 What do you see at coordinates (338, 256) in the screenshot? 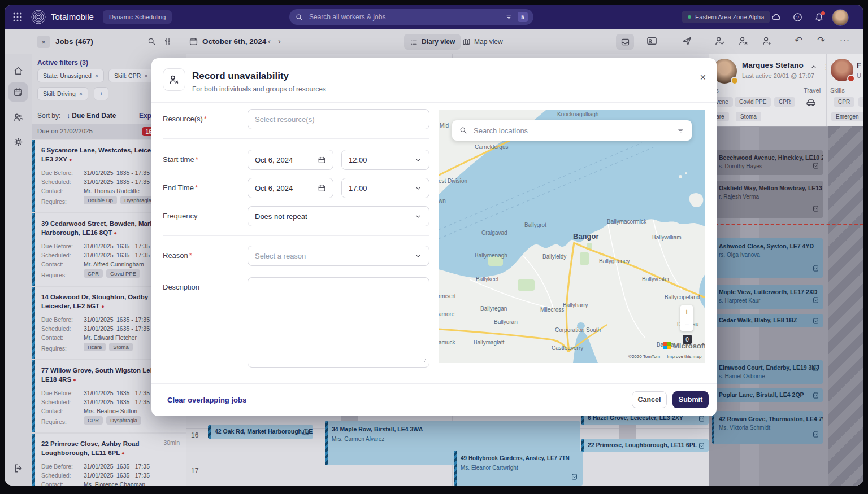
I see `reason-select: Select a reason` at bounding box center [338, 256].